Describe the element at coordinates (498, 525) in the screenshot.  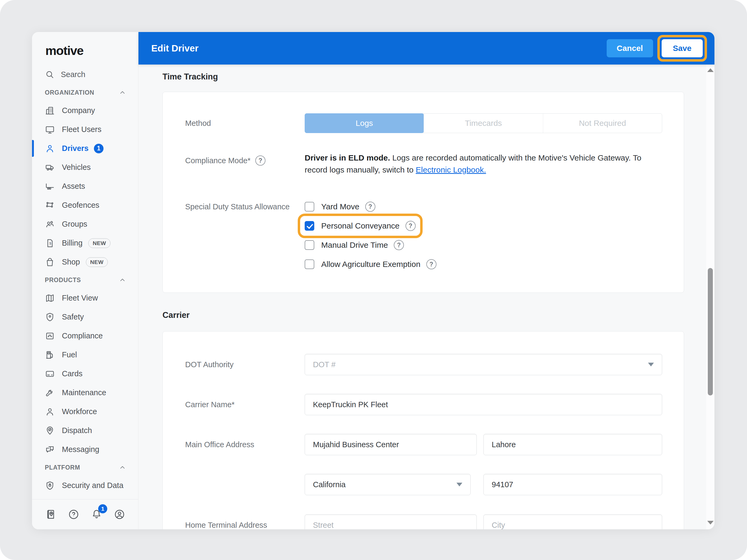
I see `terminal-city-placeholder: City` at that location.